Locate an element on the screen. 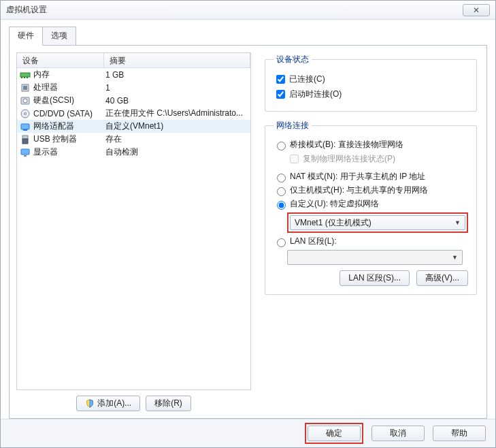  usb-icon is located at coordinates (25, 140).